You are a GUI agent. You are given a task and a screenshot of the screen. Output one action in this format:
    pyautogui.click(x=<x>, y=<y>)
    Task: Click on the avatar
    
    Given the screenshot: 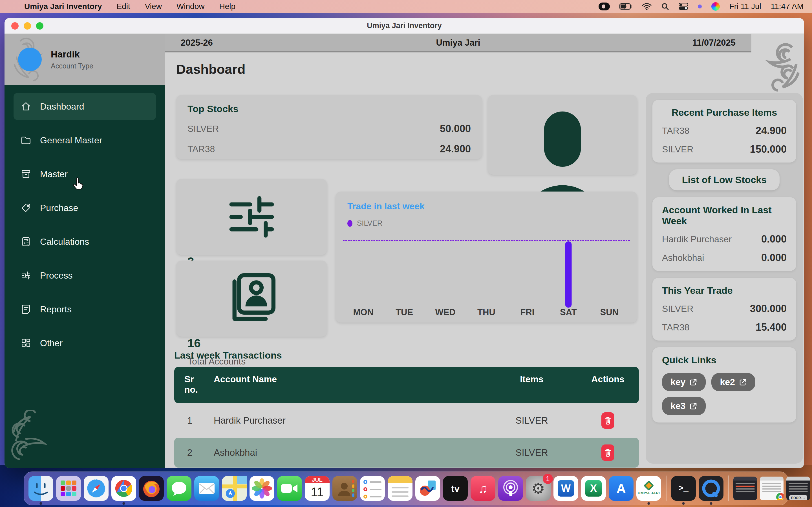 What is the action you would take?
    pyautogui.click(x=30, y=60)
    